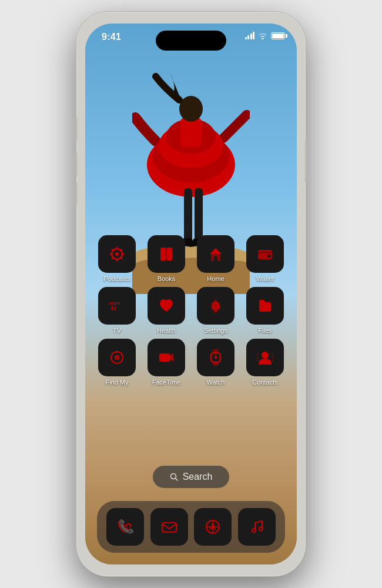  Describe the element at coordinates (116, 279) in the screenshot. I see `app-podcasts-label: Podcasts` at that location.